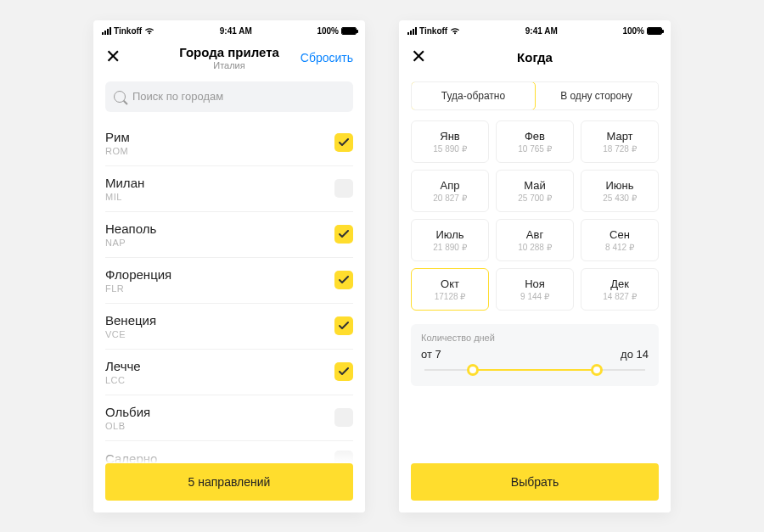 This screenshot has width=764, height=532. What do you see at coordinates (473, 370) in the screenshot?
I see `slider-handle-from` at bounding box center [473, 370].